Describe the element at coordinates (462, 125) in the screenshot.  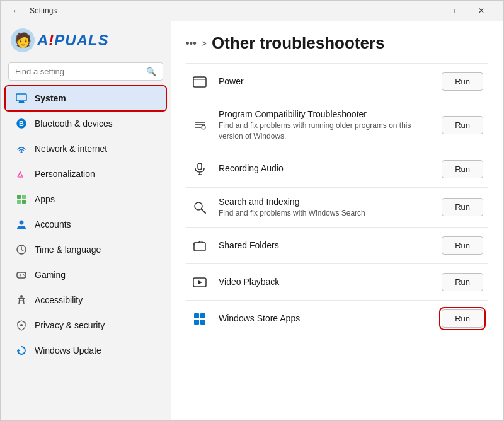
I see `program-compat-run-button: Run` at that location.